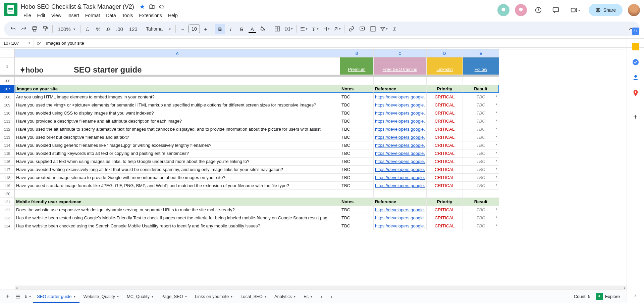 The width and height of the screenshot is (644, 303). What do you see at coordinates (7, 210) in the screenshot?
I see `row-header-122: 122` at bounding box center [7, 210].